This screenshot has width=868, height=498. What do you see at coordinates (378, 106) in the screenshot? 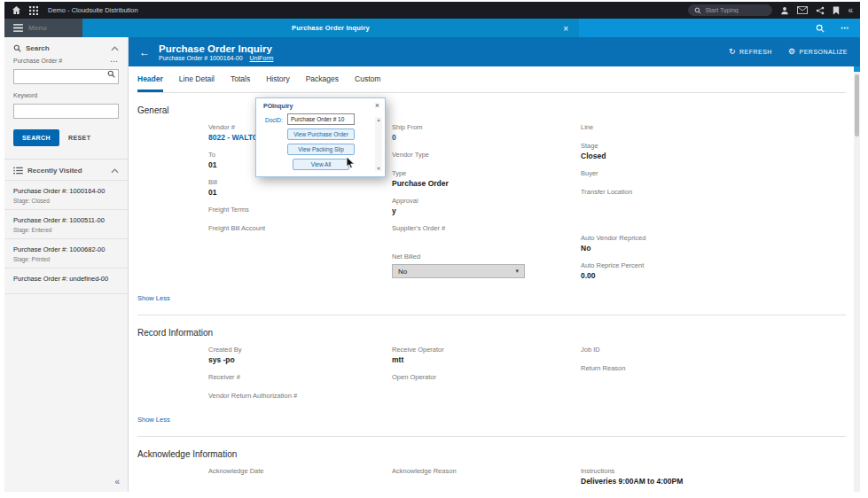
I see `popup-close-icon: ×` at bounding box center [378, 106].